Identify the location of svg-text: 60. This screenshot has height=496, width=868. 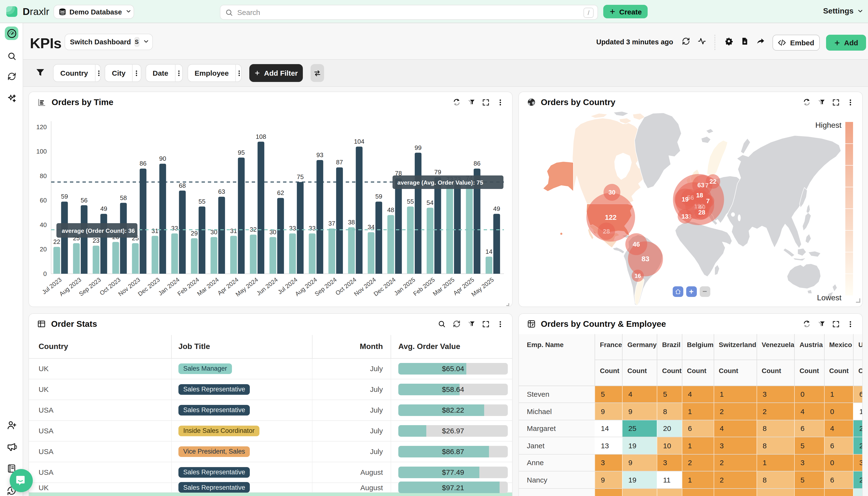
(43, 200).